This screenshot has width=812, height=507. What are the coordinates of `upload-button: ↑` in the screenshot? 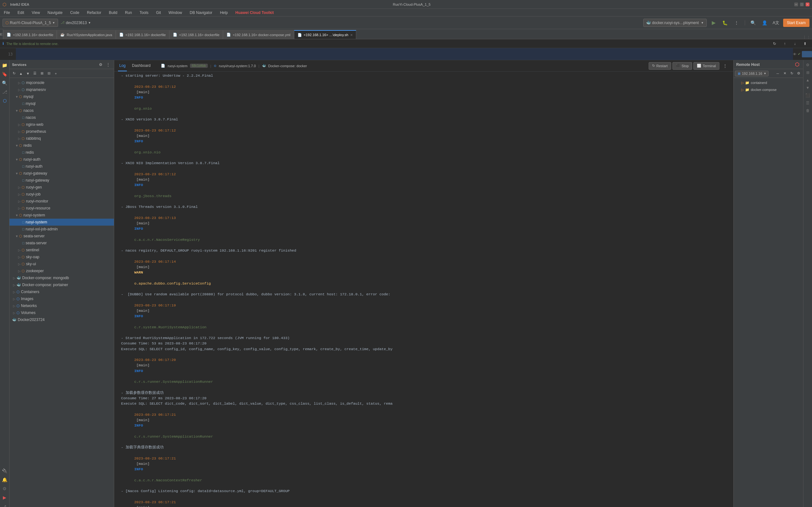 It's located at (784, 44).